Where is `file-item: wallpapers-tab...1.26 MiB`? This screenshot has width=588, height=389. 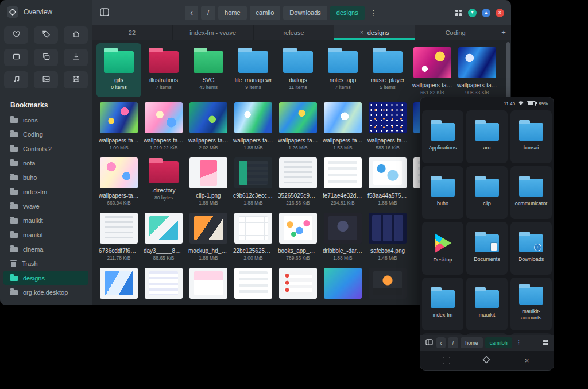 file-item: wallpapers-tab...1.26 MiB is located at coordinates (298, 125).